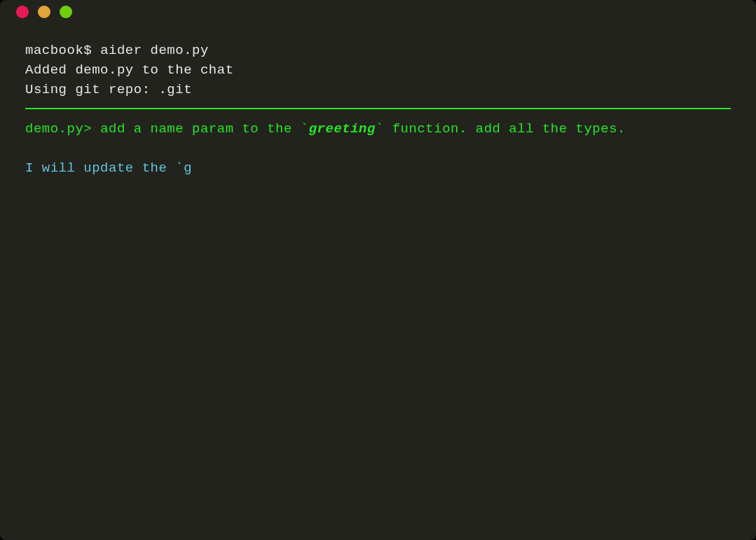 The width and height of the screenshot is (756, 540). Describe the element at coordinates (378, 90) in the screenshot. I see `status-git: Using git repo: .git` at that location.